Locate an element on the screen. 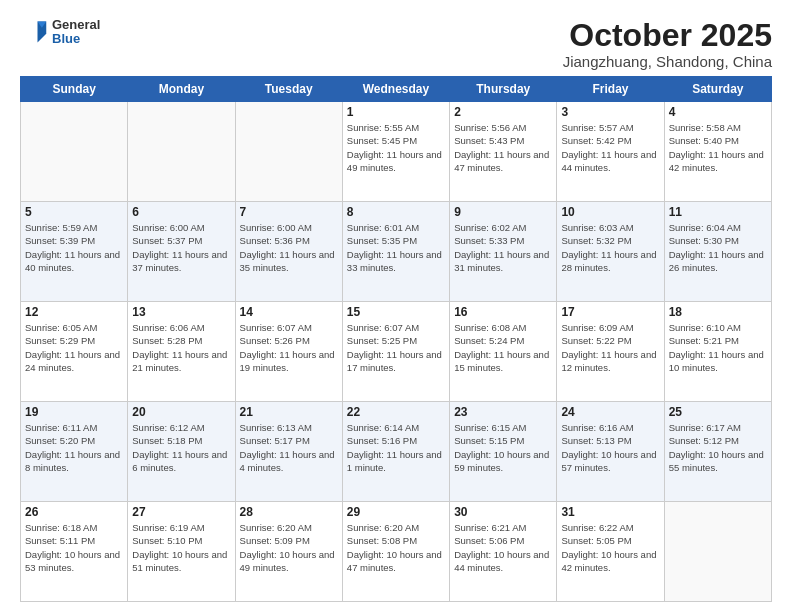  day-number: 13 is located at coordinates (181, 312).